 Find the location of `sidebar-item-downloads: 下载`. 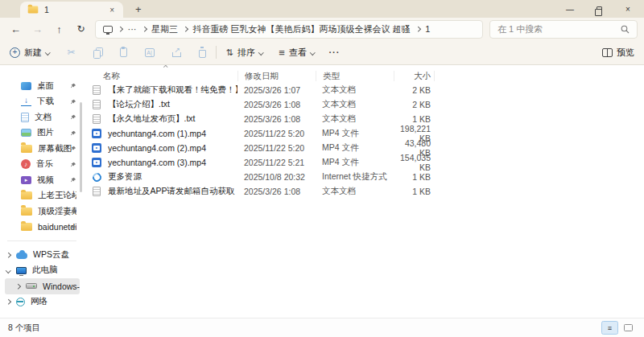

sidebar-item-downloads: 下载 is located at coordinates (42, 102).